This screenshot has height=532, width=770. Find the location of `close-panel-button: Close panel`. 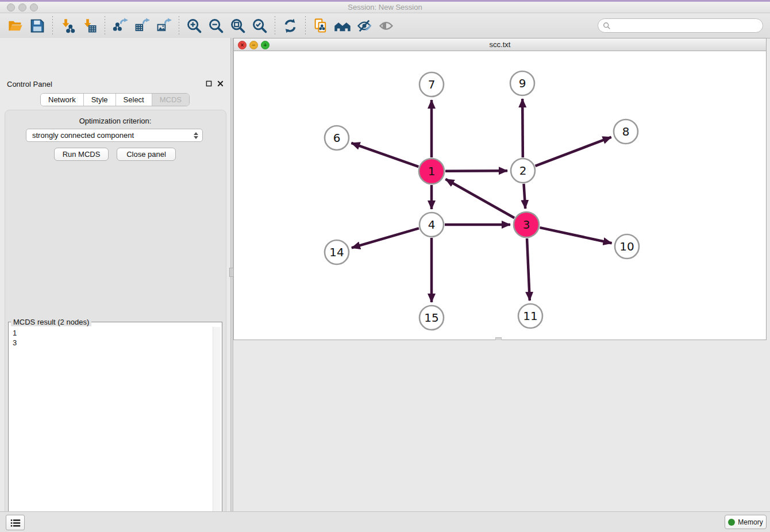

close-panel-button: Close panel is located at coordinates (146, 154).